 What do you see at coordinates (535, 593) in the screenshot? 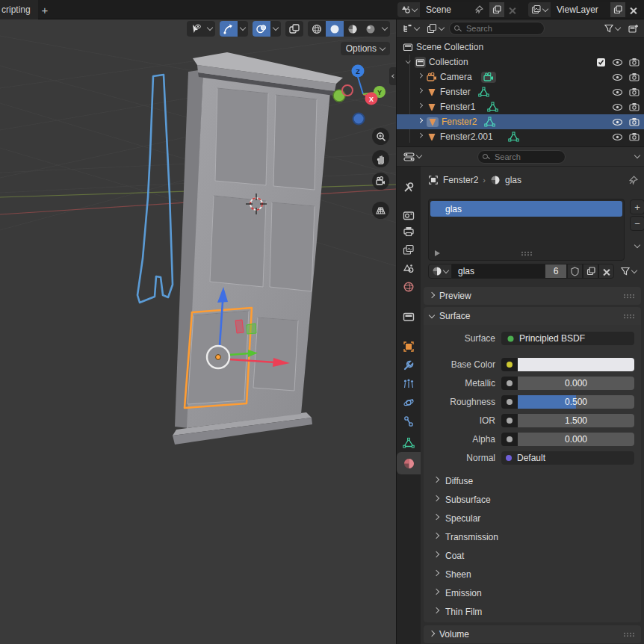
I see `subpanel-emission: Emission` at bounding box center [535, 593].